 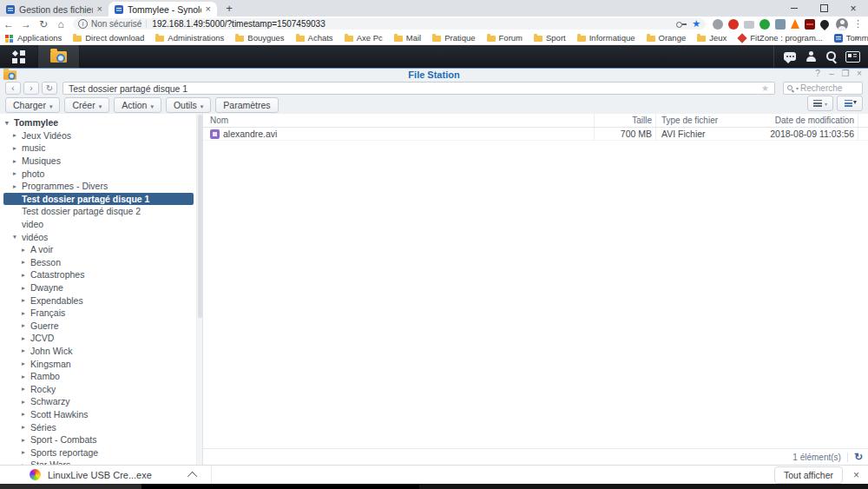 What do you see at coordinates (101, 301) in the screenshot?
I see `tree-item: Expendables` at bounding box center [101, 301].